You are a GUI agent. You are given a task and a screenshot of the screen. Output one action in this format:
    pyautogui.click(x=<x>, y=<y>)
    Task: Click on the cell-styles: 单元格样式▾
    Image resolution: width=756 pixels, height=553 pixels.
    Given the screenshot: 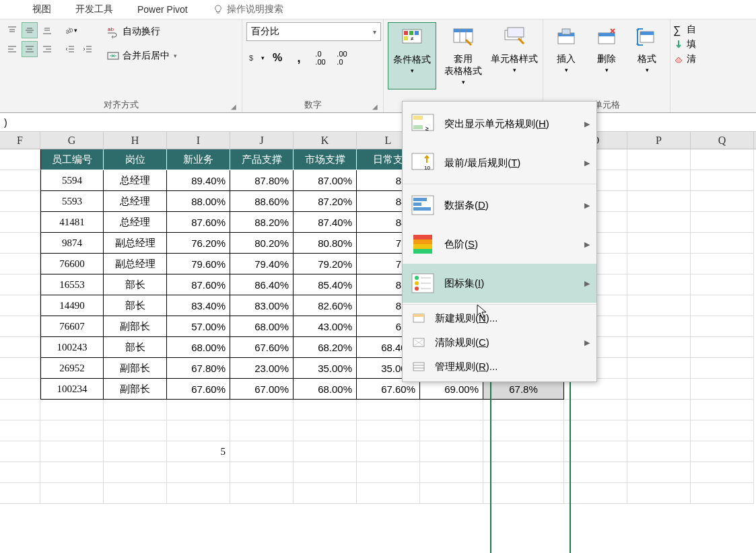 What is the action you would take?
    pyautogui.click(x=514, y=56)
    